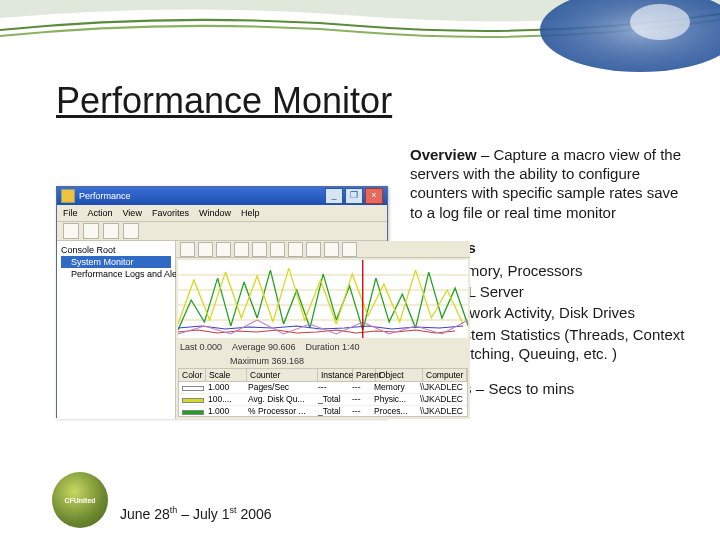 The height and width of the screenshot is (540, 720). I want to click on samples-text: – Secs to mins, so click(524, 388).